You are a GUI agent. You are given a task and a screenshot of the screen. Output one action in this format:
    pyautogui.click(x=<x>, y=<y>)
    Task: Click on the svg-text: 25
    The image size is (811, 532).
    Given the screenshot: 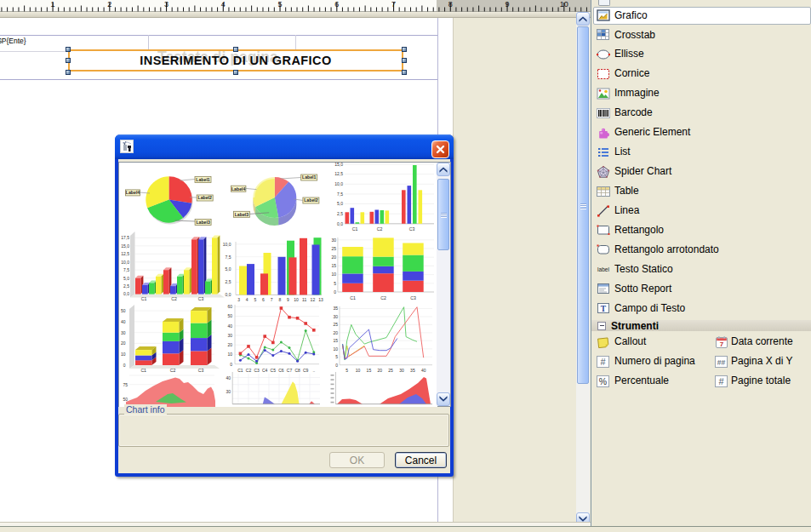 What is the action you would take?
    pyautogui.click(x=335, y=324)
    